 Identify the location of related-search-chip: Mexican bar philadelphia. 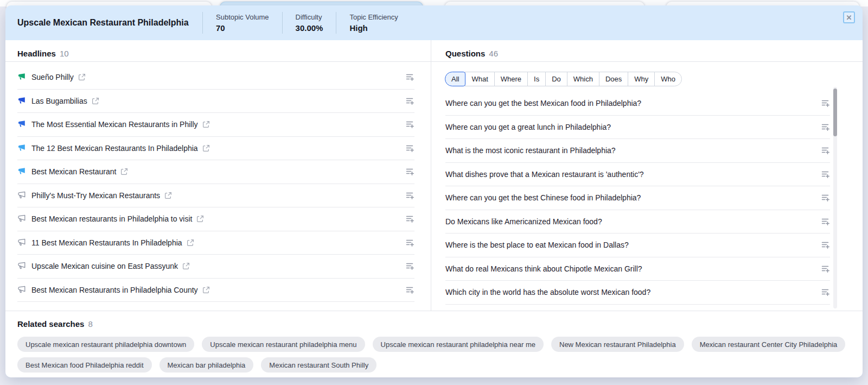
(207, 365).